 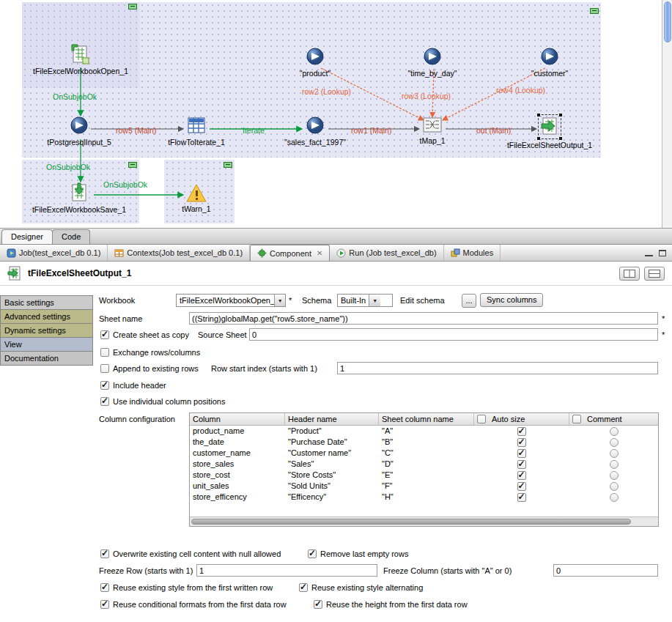 What do you see at coordinates (424, 475) in the screenshot?
I see `table-row: store_cost "Store Costs" "E"` at bounding box center [424, 475].